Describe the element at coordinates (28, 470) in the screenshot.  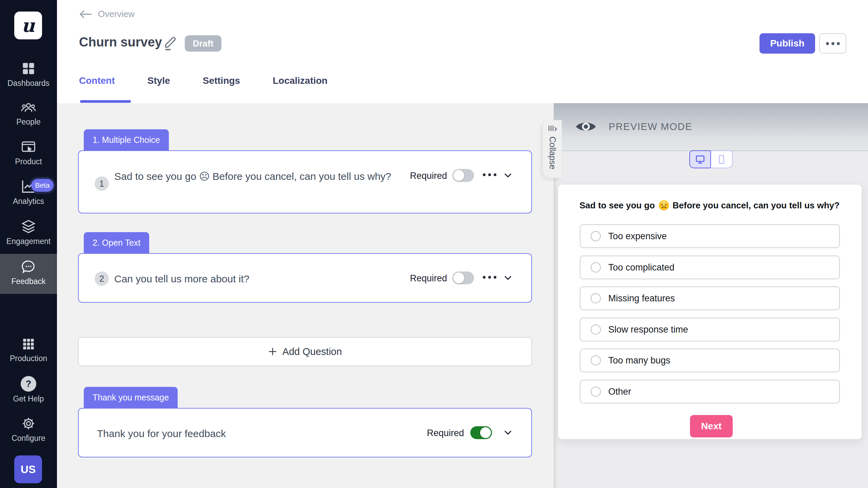
I see `avatar-initials: US` at that location.